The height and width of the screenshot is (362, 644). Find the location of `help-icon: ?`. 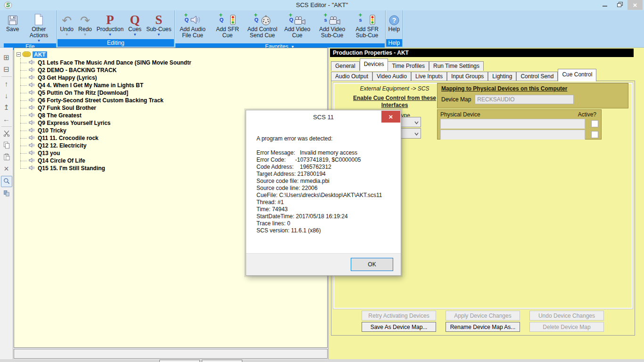

help-icon: ? is located at coordinates (394, 19).